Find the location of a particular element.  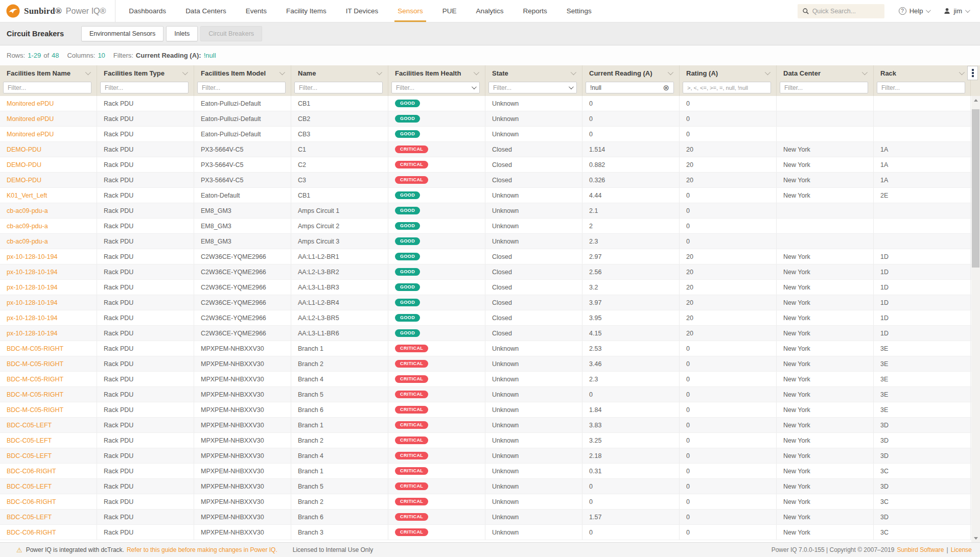

filter-name: Filter... is located at coordinates (338, 88).